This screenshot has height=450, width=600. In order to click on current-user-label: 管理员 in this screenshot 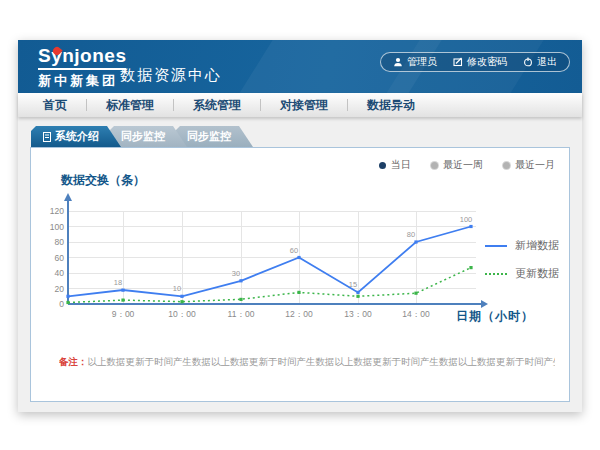, I will do `click(422, 62)`.